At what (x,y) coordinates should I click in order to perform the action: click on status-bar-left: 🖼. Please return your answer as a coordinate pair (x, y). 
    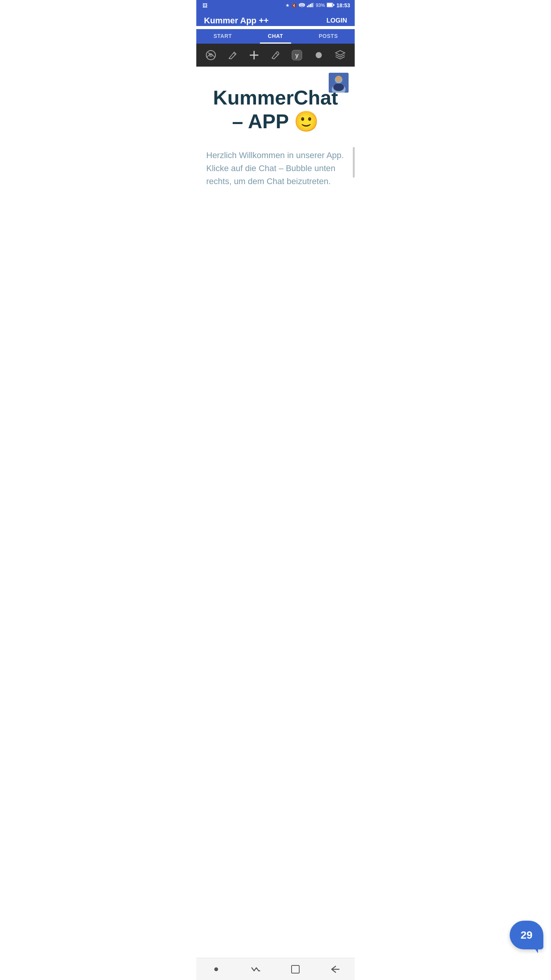
    Looking at the image, I should click on (205, 5).